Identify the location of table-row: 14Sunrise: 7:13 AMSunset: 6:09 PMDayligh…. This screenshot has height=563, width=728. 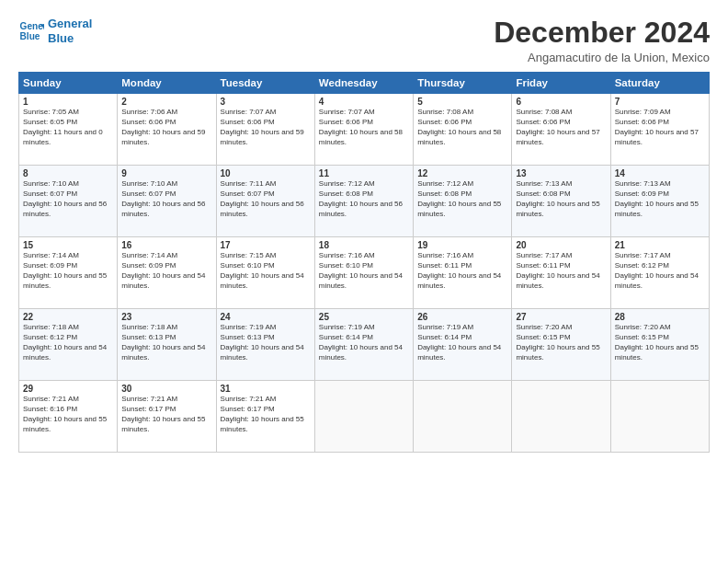
(660, 201).